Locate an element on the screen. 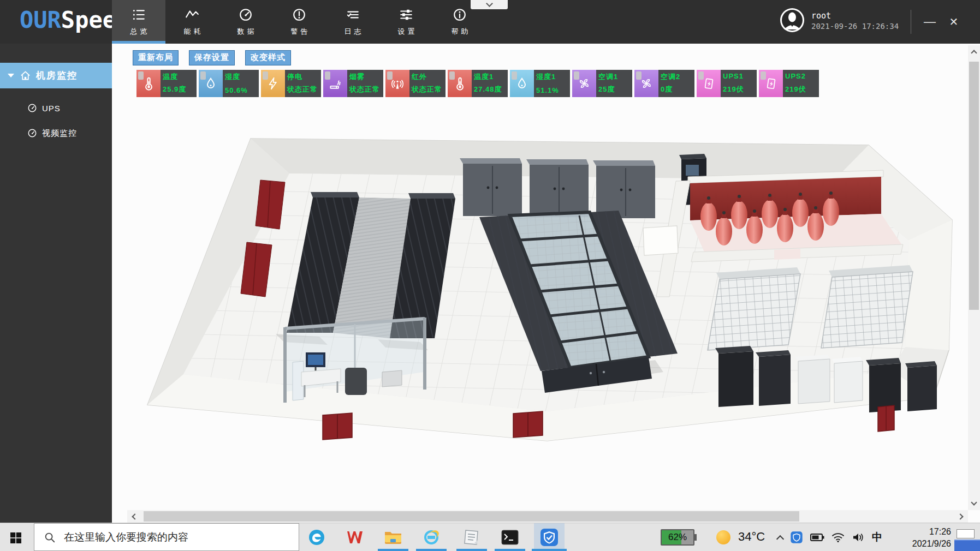  scroll-right-button is located at coordinates (961, 516).